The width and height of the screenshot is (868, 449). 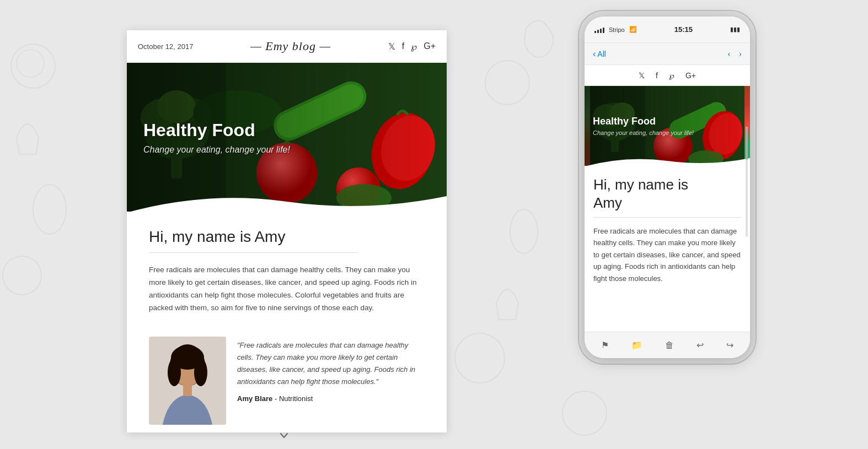 What do you see at coordinates (667, 217) in the screenshot?
I see `mobile-divider` at bounding box center [667, 217].